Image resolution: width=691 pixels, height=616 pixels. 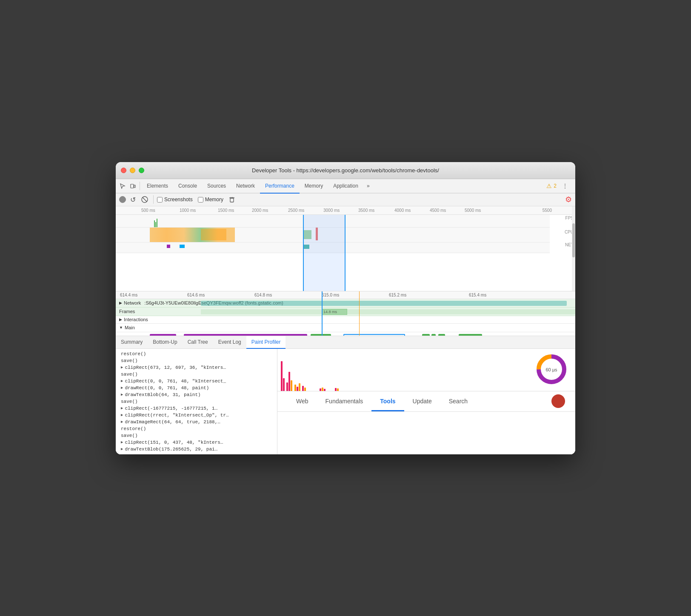 What do you see at coordinates (197, 442) in the screenshot?
I see `cmd-cliprect-4: ▶ clipRect(151, 0, 437, 48, "kInters…` at bounding box center [197, 442].